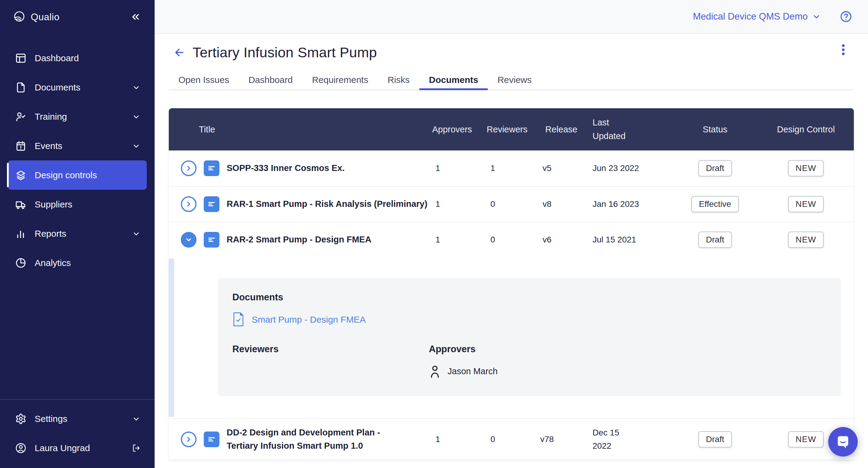 The height and width of the screenshot is (468, 868). What do you see at coordinates (463, 371) in the screenshot?
I see `approver-entry: Jason March` at bounding box center [463, 371].